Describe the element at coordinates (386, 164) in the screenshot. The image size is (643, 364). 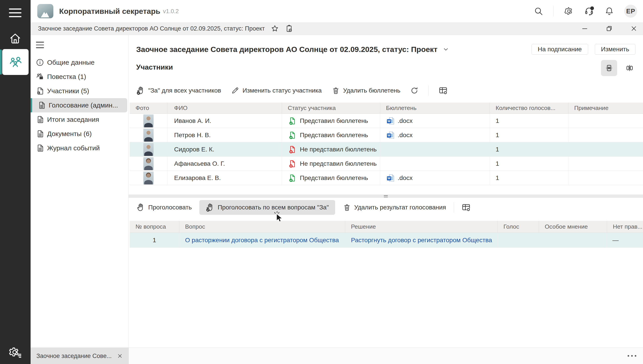
I see `participant-row: Афанасьева О. Г. Не представил бюллетень…` at that location.